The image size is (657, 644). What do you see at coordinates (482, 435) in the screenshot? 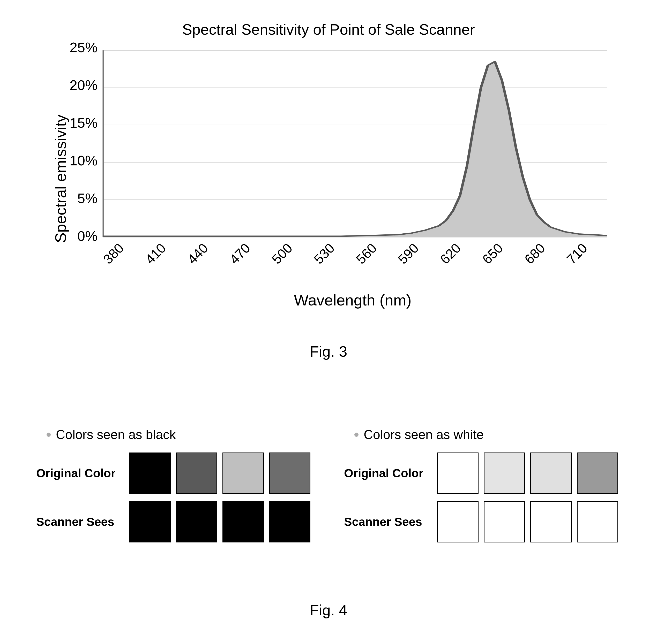
I see `swatch-heading-white: Colors seen as white` at bounding box center [482, 435].